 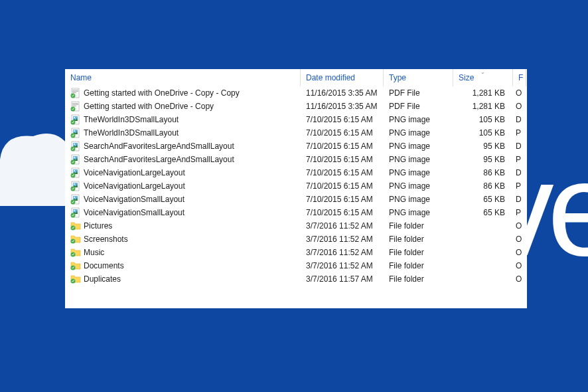 What do you see at coordinates (296, 266) in the screenshot?
I see `file-row: Documents3/7/2016 11:52 AMFile folderO` at bounding box center [296, 266].